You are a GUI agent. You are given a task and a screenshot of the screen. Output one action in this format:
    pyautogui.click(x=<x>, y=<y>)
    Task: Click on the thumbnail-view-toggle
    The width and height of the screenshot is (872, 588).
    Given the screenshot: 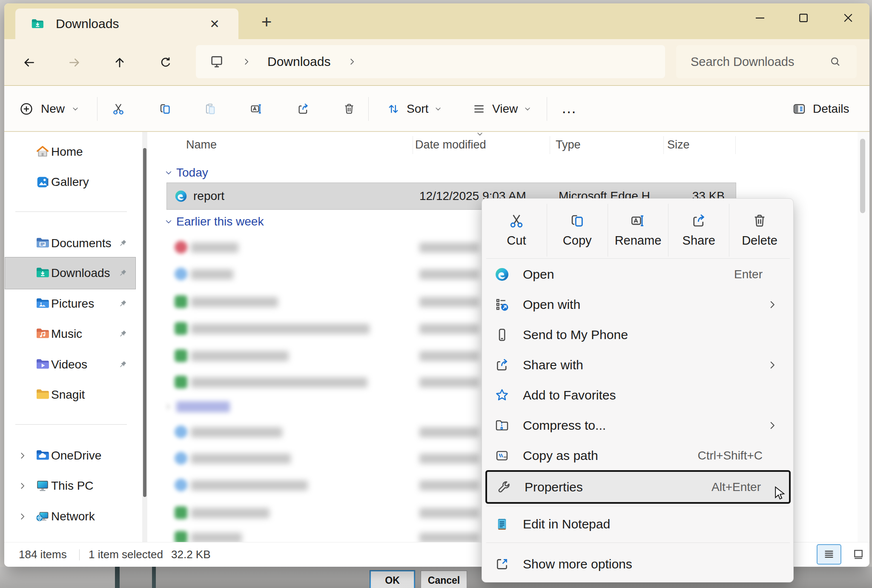 What is the action you would take?
    pyautogui.click(x=858, y=554)
    